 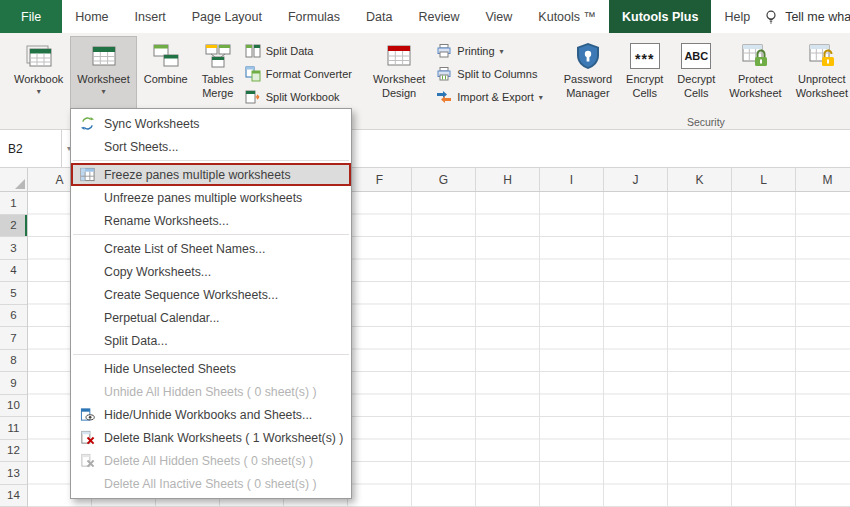 What do you see at coordinates (166, 74) in the screenshot?
I see `combine-button: Combine` at bounding box center [166, 74].